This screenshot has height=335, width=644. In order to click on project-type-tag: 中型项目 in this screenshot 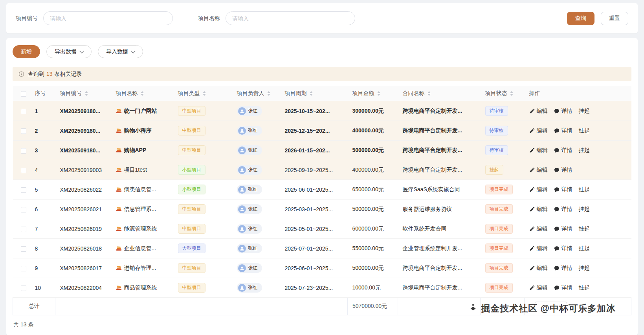, I will do `click(192, 150)`.